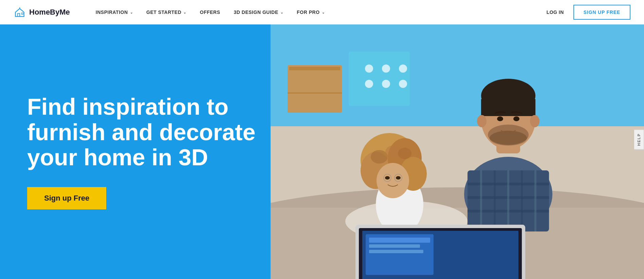 The width and height of the screenshot is (644, 279). Describe the element at coordinates (555, 12) in the screenshot. I see `login-link: LOG IN` at that location.